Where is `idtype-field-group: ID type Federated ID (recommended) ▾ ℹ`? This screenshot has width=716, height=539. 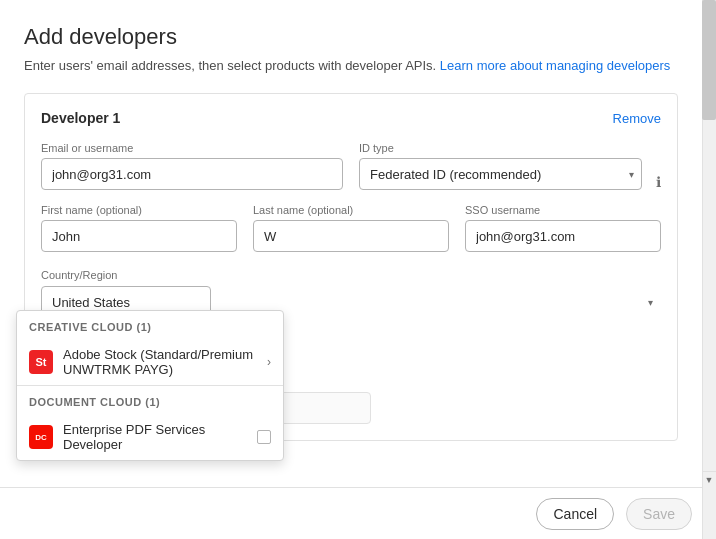 idtype-field-group: ID type Federated ID (recommended) ▾ ℹ is located at coordinates (510, 166).